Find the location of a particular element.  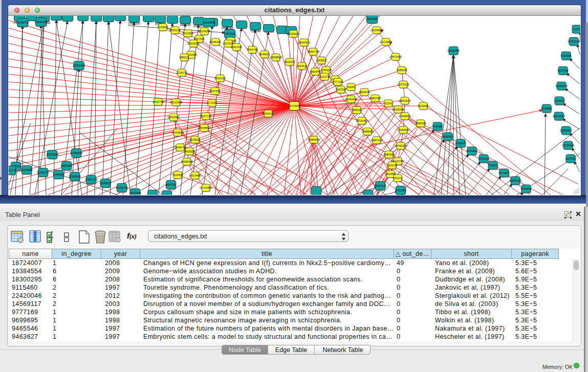

svg-text: 17957273 is located at coordinates (91, 180).